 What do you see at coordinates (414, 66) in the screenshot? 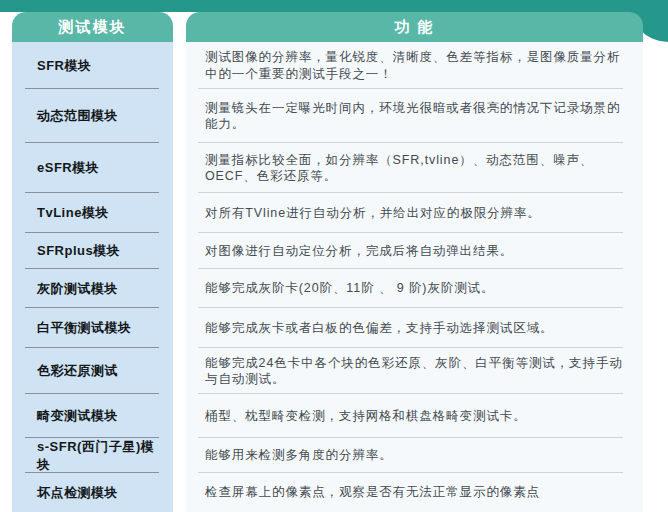
I see `function-cell: 测试图像的分辨率，量化锐度、清晰度、色差等指标，是图像质量分析中的一个重要的测试…` at bounding box center [414, 66].